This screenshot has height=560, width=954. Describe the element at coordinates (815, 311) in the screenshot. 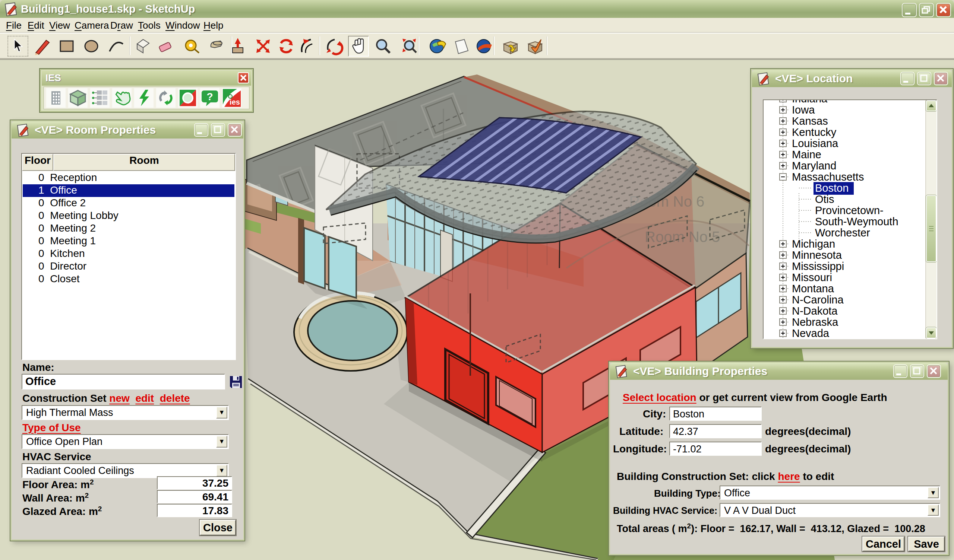

I see `svg-text: N-Dakota` at that location.